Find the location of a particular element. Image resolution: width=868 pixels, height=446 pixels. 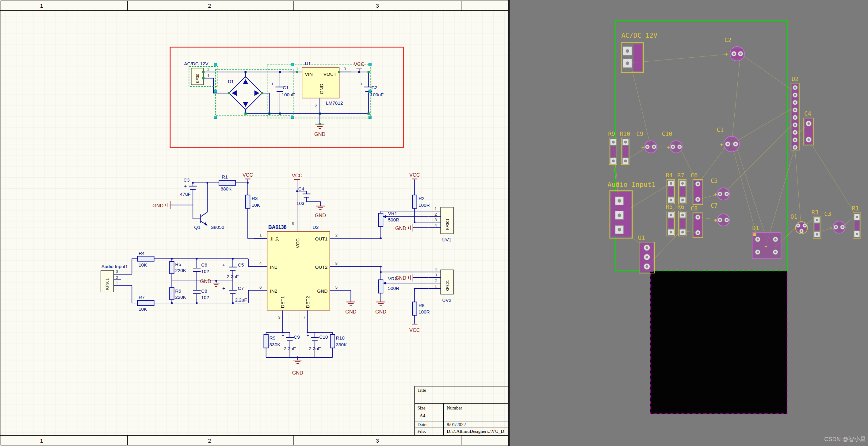

r7-designator: R7 is located at coordinates (142, 297).